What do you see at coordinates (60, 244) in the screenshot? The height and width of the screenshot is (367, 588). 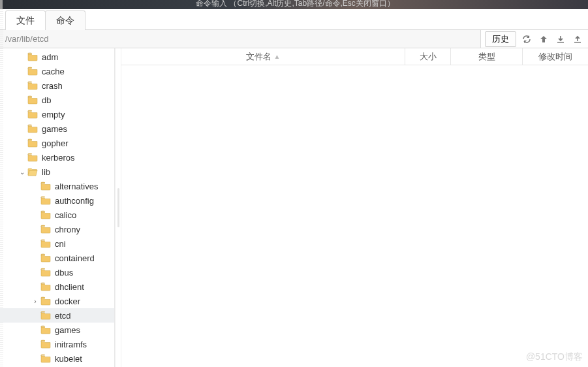 I see `tree-item-label: cni` at bounding box center [60, 244].